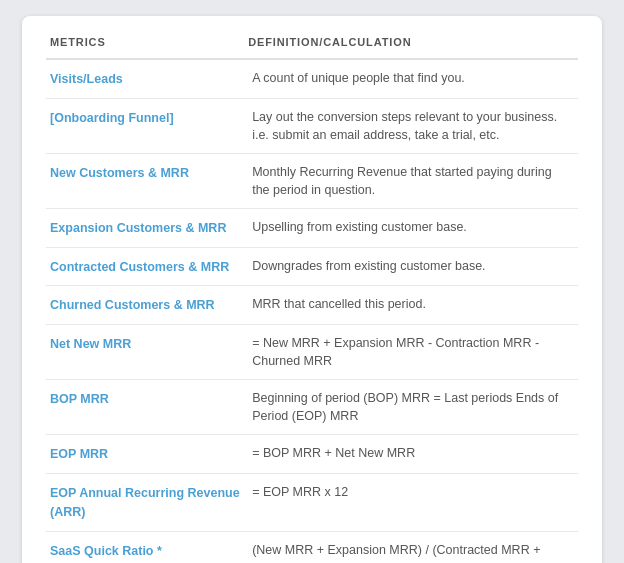 This screenshot has width=624, height=563. Describe the element at coordinates (413, 352) in the screenshot. I see `definition-cell: = New MRR + Expansion MRR - Contraction …` at that location.